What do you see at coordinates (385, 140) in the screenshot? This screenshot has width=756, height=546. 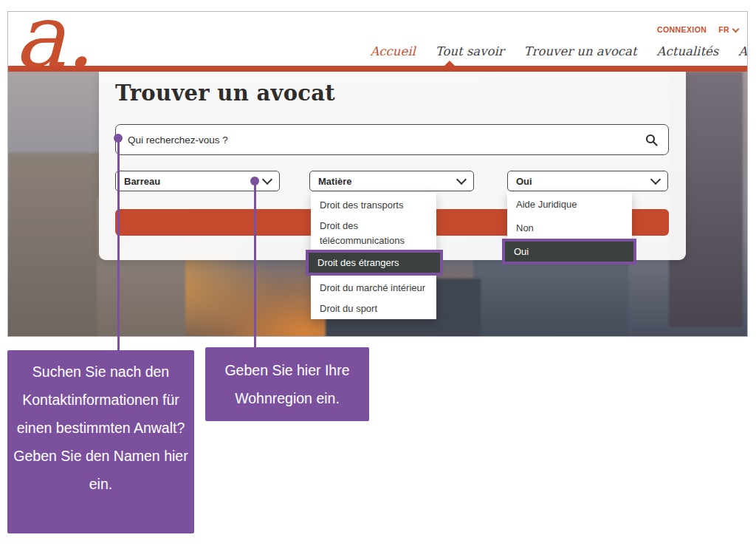 I see `search-input` at bounding box center [385, 140].